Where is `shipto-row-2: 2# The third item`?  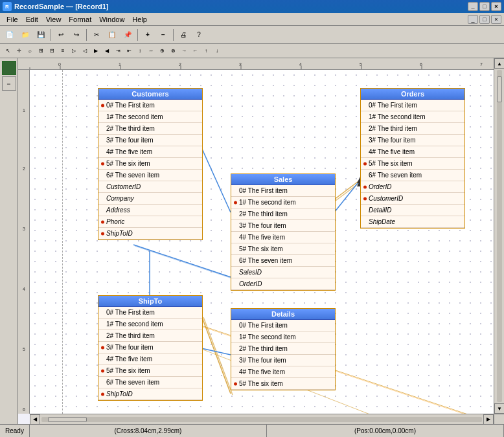
shipto-row-2: 2# The third item is located at coordinates (150, 336).